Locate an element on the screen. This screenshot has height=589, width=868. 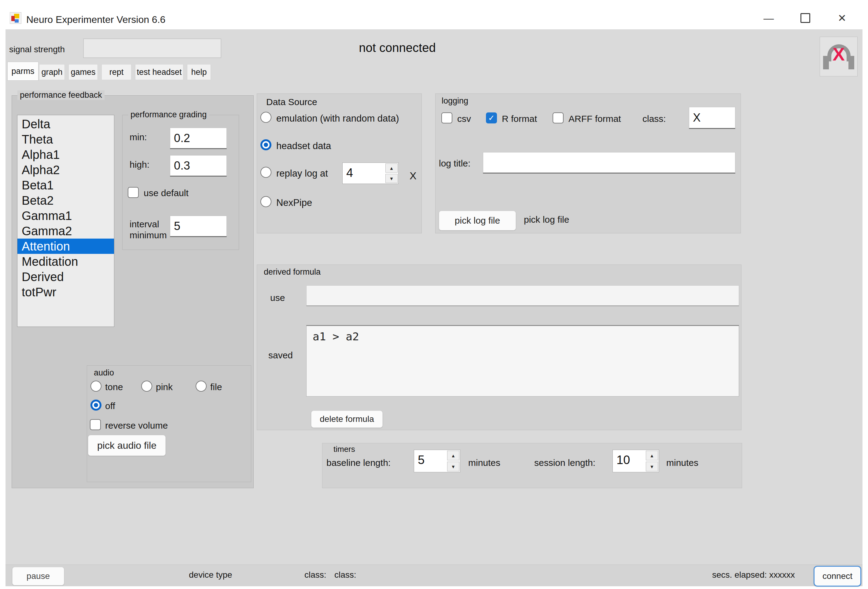
file-label: file is located at coordinates (216, 387).